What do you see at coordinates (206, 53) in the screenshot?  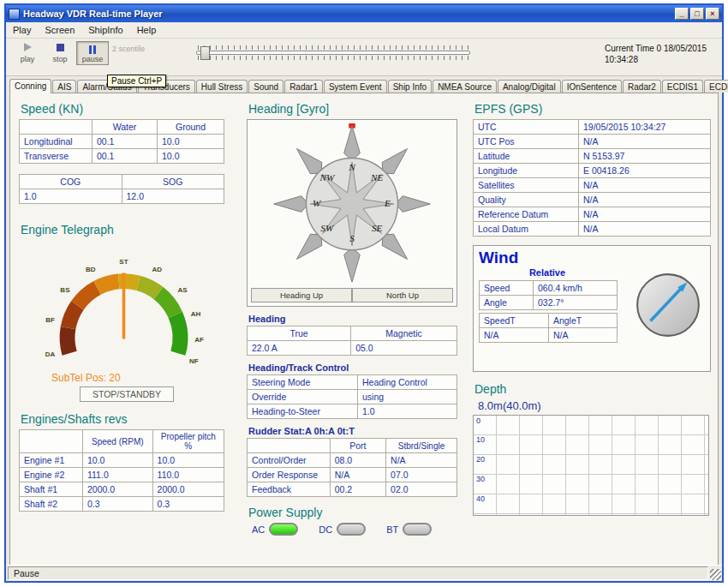 I see `slider-thumb` at bounding box center [206, 53].